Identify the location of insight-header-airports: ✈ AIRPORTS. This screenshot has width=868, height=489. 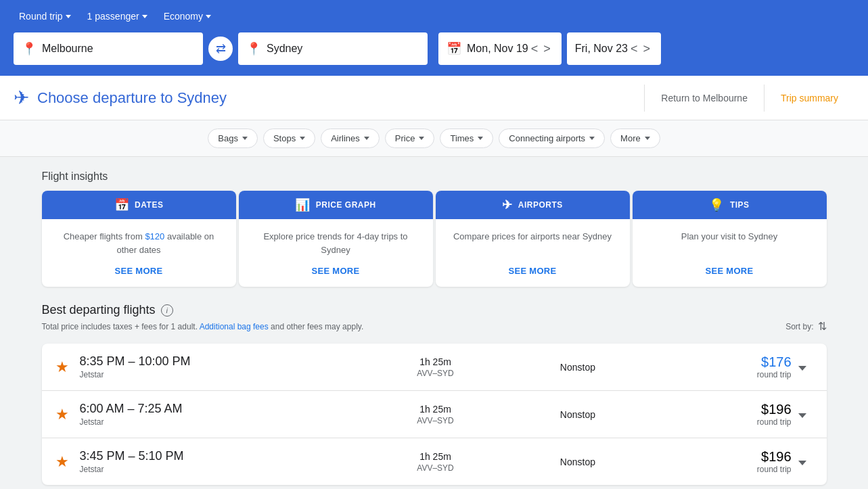
(533, 205).